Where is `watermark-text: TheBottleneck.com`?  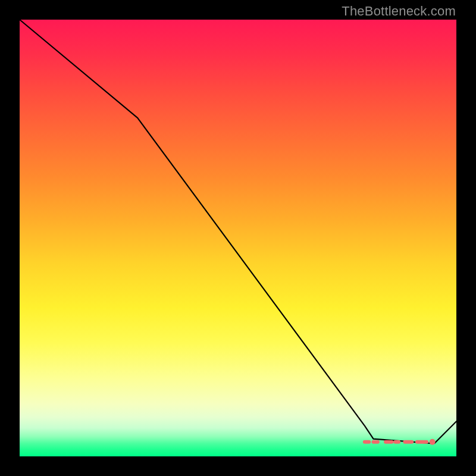
watermark-text: TheBottleneck.com is located at coordinates (399, 11).